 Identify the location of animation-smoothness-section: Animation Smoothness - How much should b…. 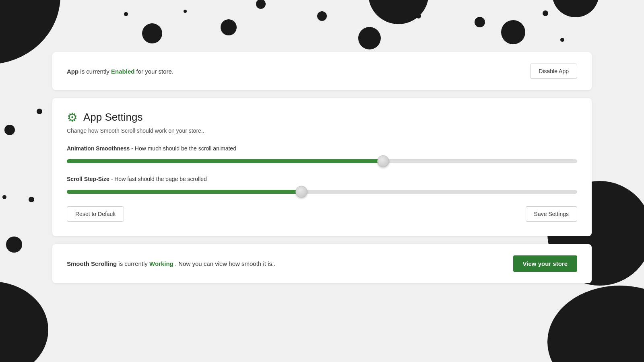
(322, 156).